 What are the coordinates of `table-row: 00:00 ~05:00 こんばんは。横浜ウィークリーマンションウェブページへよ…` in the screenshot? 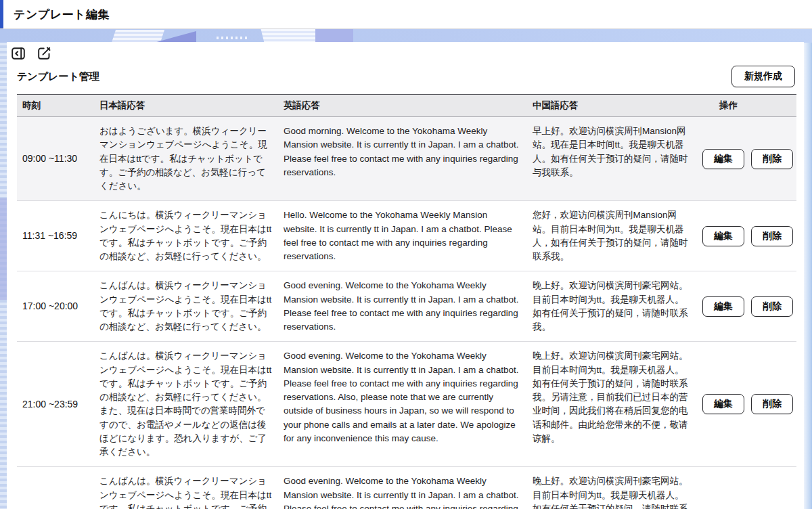 It's located at (407, 488).